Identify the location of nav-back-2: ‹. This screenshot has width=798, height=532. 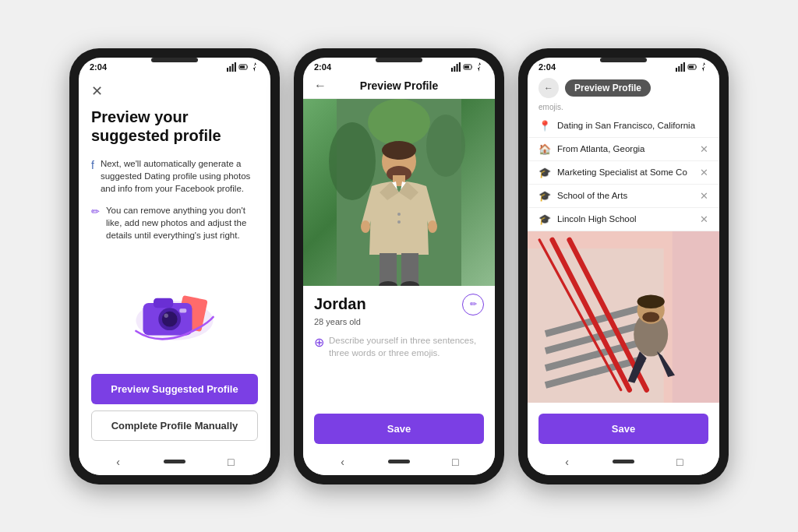
(343, 462).